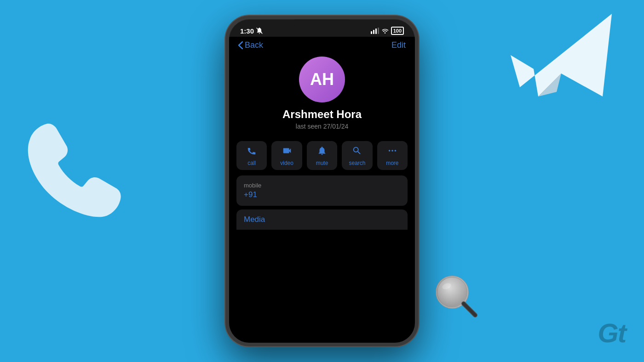 Image resolution: width=644 pixels, height=362 pixels. Describe the element at coordinates (566, 55) in the screenshot. I see `decorative-telegram-icon` at that location.